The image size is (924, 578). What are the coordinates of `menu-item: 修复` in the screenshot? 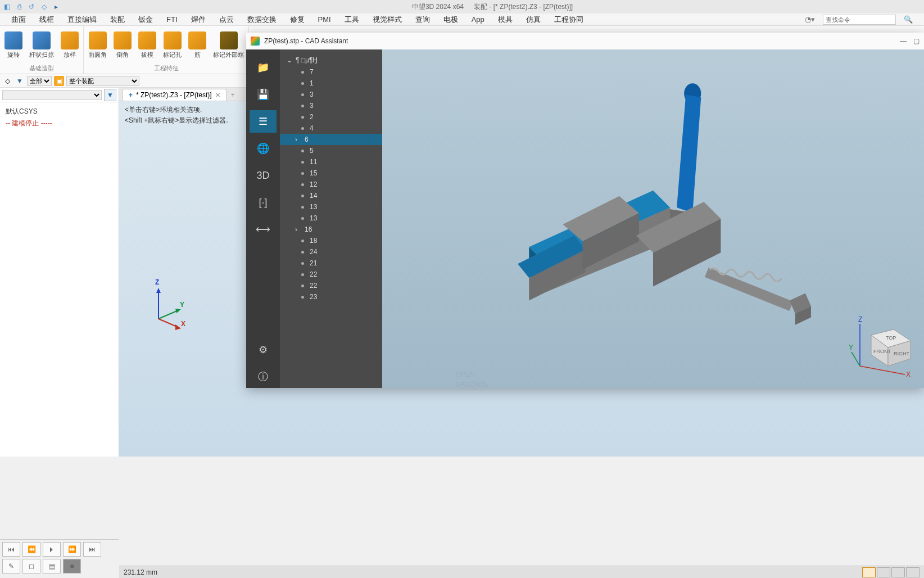 It's located at (297, 20).